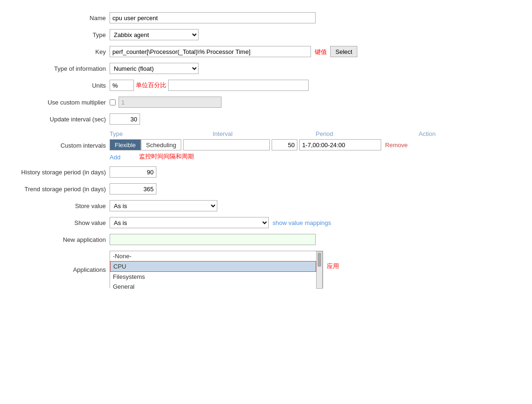 The height and width of the screenshot is (404, 532). Describe the element at coordinates (264, 223) in the screenshot. I see `show-value-row: Show value As is show value mappings` at that location.